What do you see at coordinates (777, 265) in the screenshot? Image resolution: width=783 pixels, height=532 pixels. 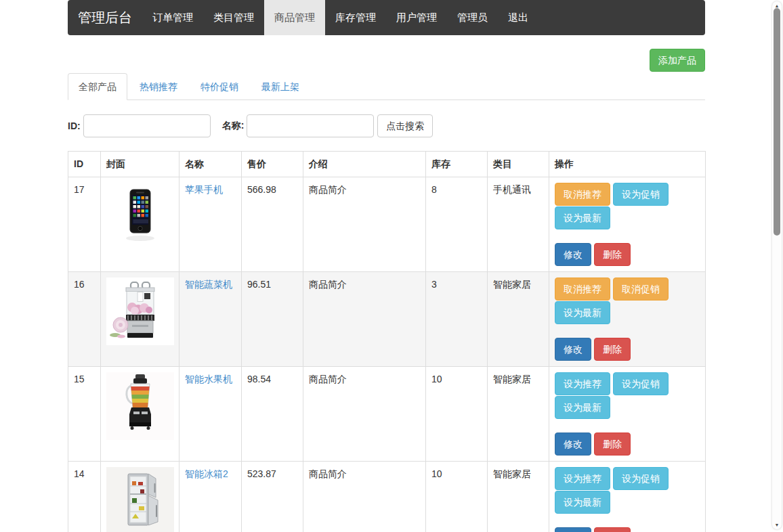 I see `vertical-scrollbar: ▲ ▼` at bounding box center [777, 265].